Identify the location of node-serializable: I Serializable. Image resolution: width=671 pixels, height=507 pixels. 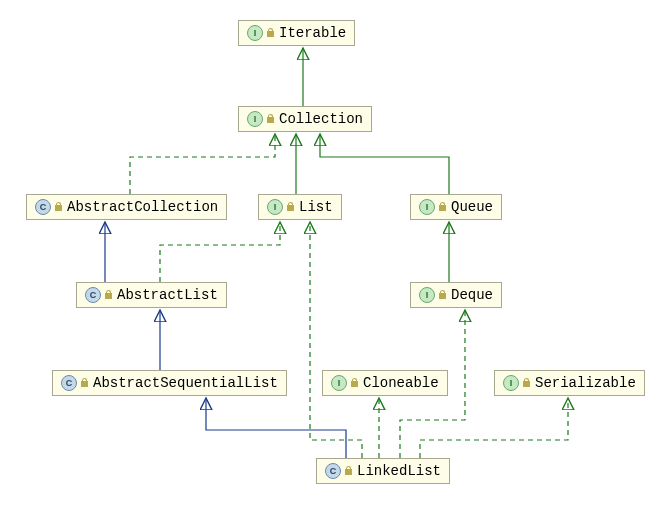
(570, 383).